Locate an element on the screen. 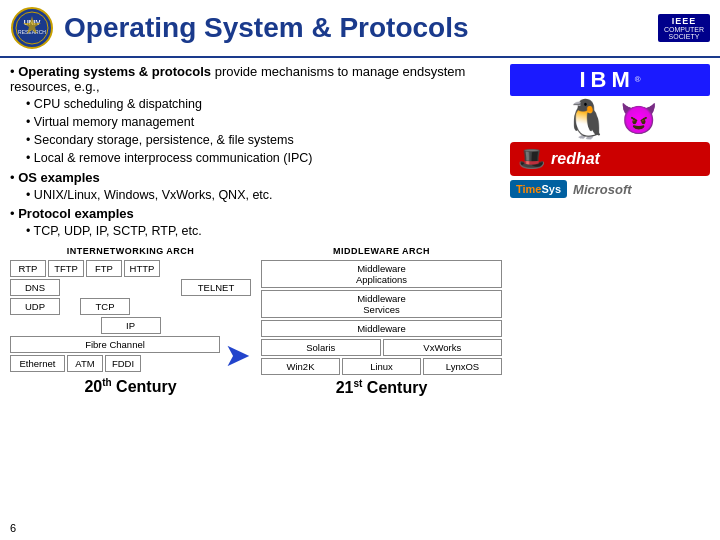  inet-cell-dns: DNS is located at coordinates (35, 288).